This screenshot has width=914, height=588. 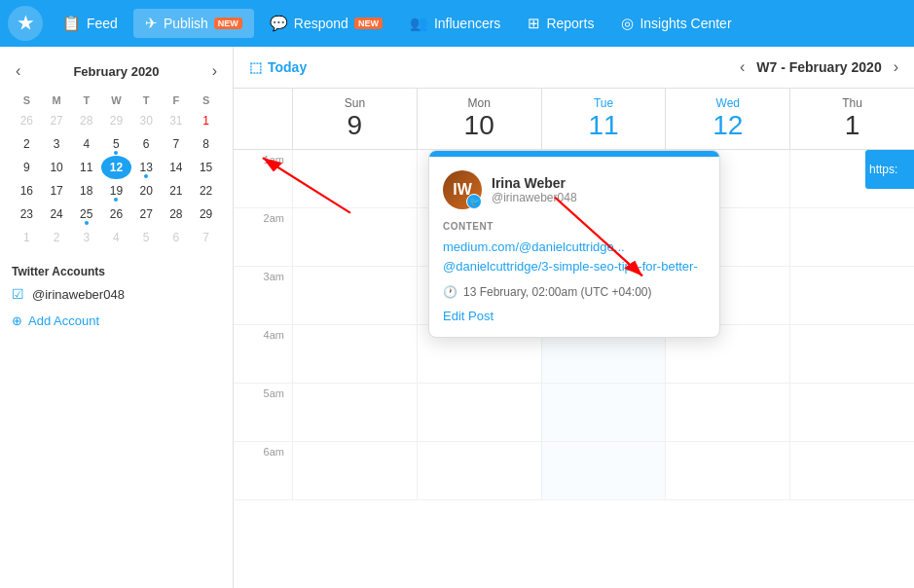 What do you see at coordinates (27, 191) in the screenshot?
I see `mini-cal-cell: 16` at bounding box center [27, 191].